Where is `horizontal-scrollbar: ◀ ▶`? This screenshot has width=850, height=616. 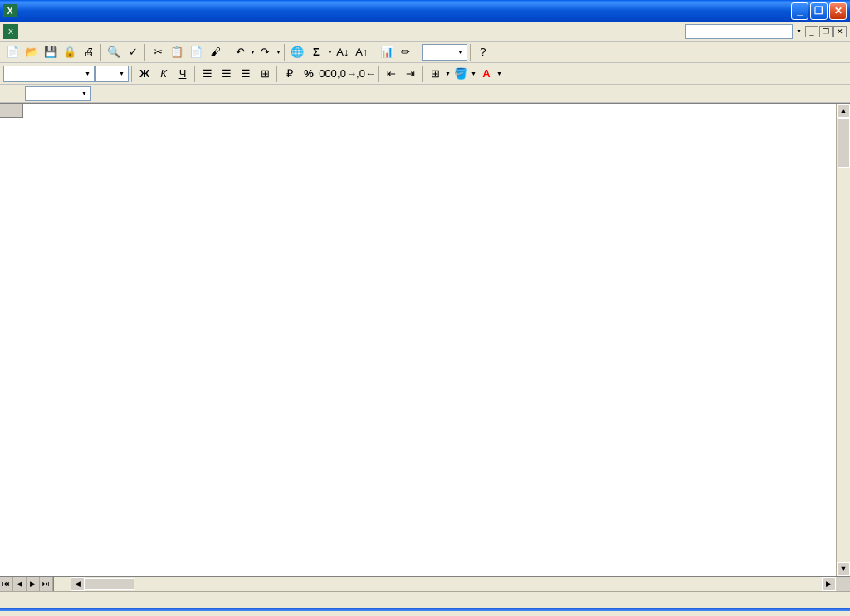
horizontal-scrollbar: ◀ ▶ is located at coordinates (460, 584).